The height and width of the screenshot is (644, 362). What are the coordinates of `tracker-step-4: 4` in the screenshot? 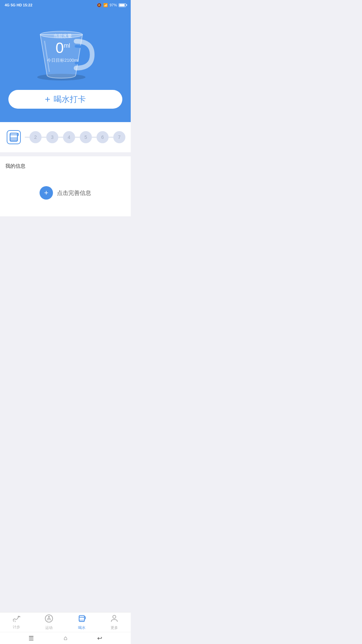 It's located at (69, 137).